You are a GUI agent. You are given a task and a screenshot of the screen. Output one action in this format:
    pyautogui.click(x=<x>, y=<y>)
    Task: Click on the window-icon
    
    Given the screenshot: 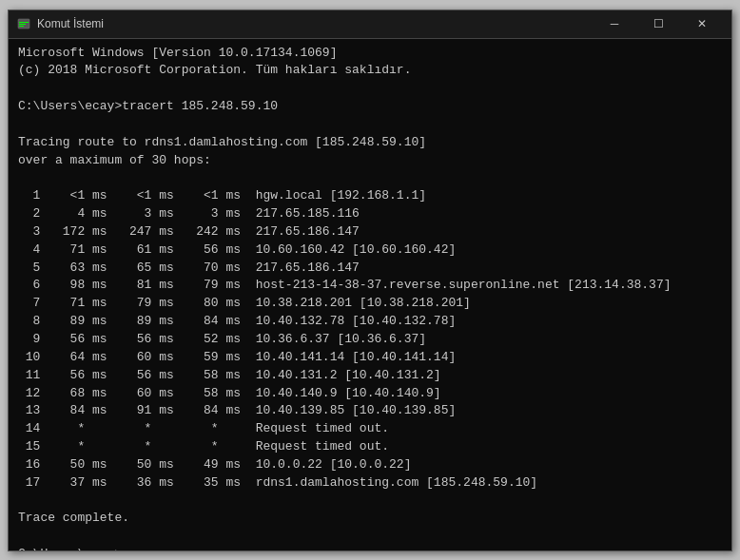 What is the action you would take?
    pyautogui.click(x=24, y=24)
    